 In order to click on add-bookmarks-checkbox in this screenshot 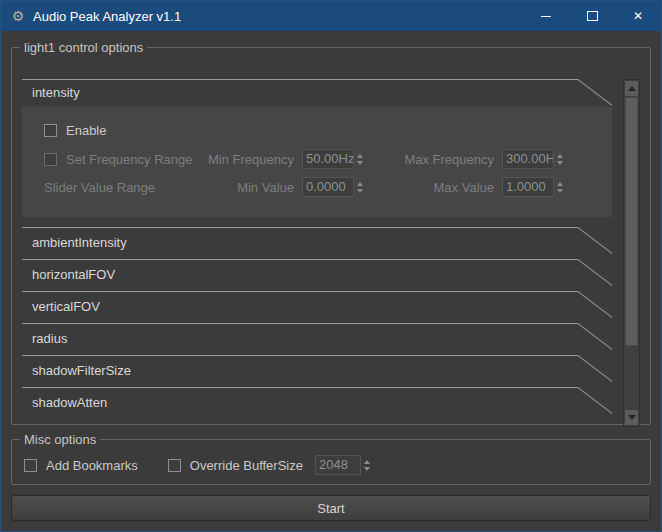, I will do `click(30, 466)`.